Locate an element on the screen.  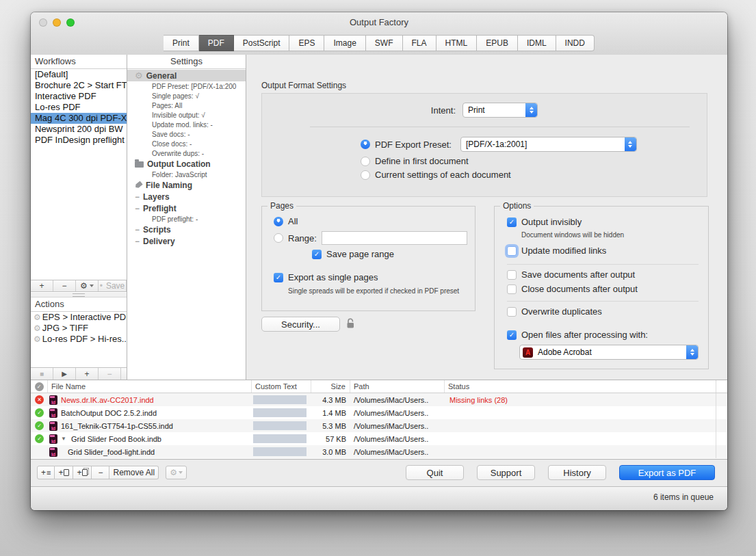
export-single-pages-checkbox: ✓ is located at coordinates (278, 278).